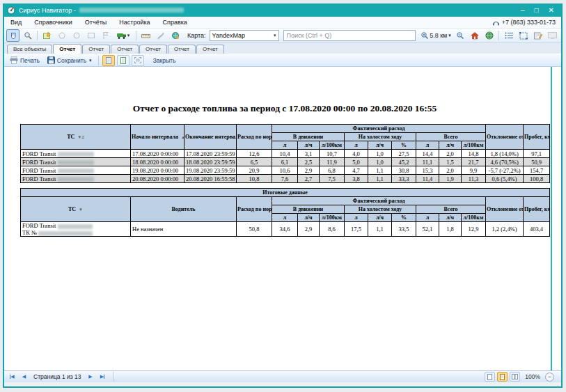 The image size is (566, 392). Describe the element at coordinates (210, 137) in the screenshot. I see `col-header-end: Окончание интервала` at that location.